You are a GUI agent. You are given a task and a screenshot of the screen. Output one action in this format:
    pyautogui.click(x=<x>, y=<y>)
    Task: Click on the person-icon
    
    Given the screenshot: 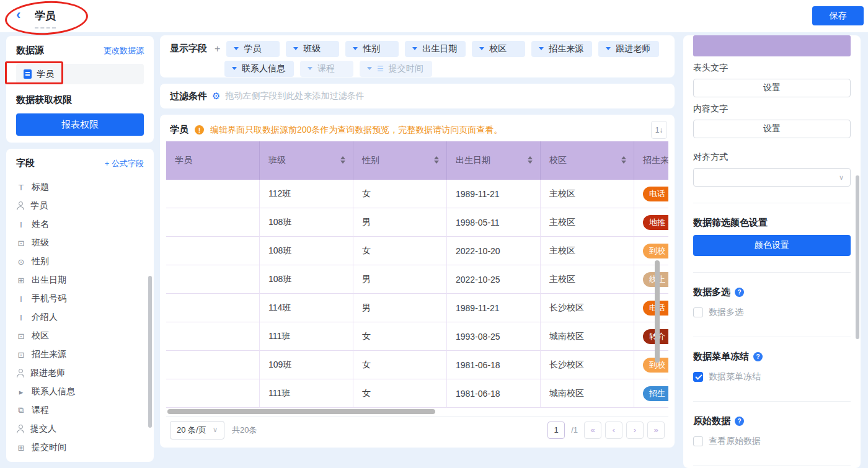 What is the action you would take?
    pyautogui.click(x=20, y=206)
    